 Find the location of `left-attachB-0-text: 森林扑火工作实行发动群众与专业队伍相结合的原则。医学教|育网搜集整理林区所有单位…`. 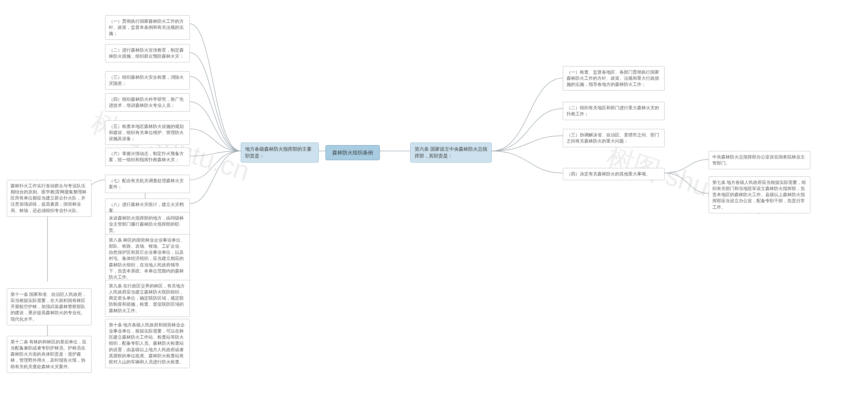

left-attachB-0-text: 森林扑火工作实行发动群众与专业队伍相结合的原则。医学教|育网搜集整理林区所有单位… is located at coordinates (48, 198).